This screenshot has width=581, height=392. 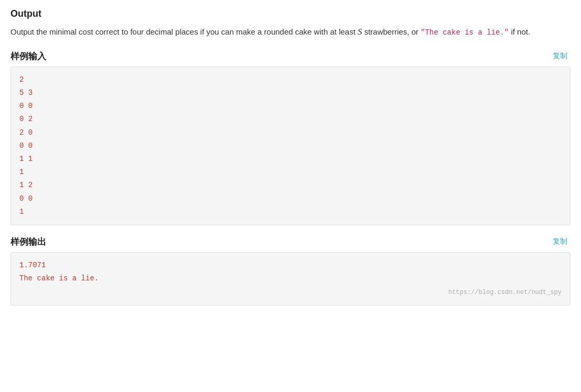 What do you see at coordinates (28, 57) in the screenshot?
I see `sample-input-label: 样例输入` at bounding box center [28, 57].